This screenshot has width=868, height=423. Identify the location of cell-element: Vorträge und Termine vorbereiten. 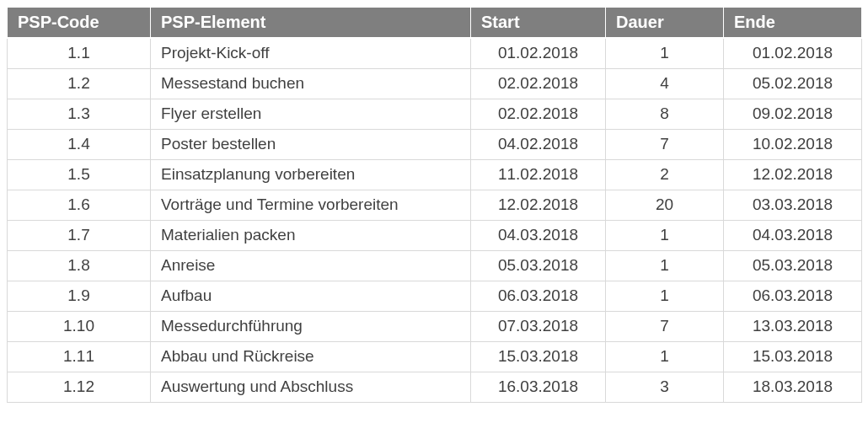
(311, 205).